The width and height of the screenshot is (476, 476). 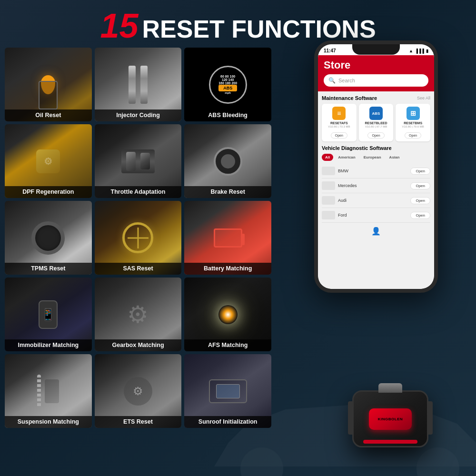 What do you see at coordinates (347, 157) in the screenshot?
I see `filter-tab-american: American` at bounding box center [347, 157].